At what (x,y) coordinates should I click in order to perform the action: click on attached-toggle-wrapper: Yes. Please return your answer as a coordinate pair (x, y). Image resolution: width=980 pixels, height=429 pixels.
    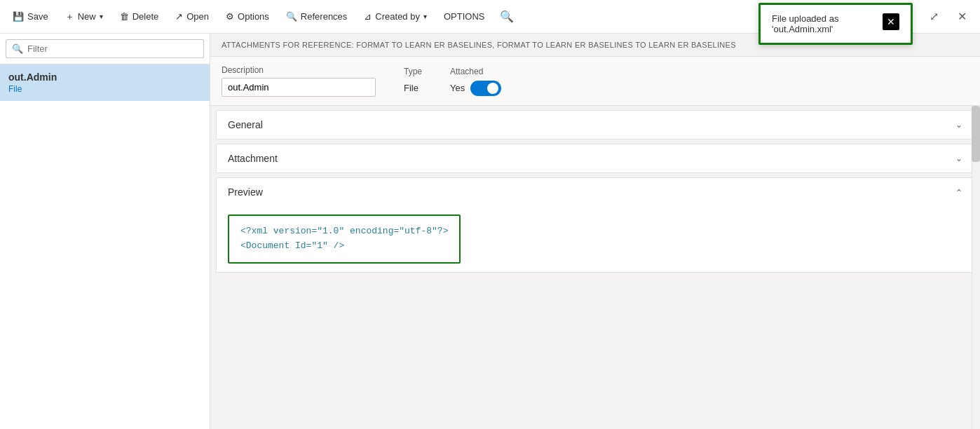
    Looking at the image, I should click on (475, 88).